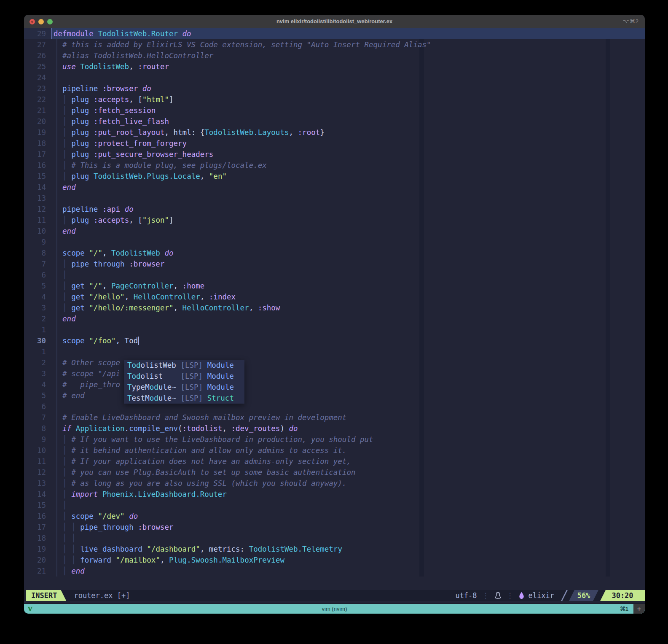 The image size is (668, 644). I want to click on line-number: 8, so click(36, 428).